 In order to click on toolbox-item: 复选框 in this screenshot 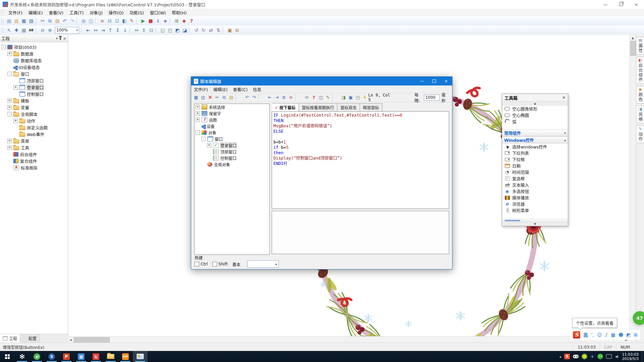, I will do `click(535, 178)`.